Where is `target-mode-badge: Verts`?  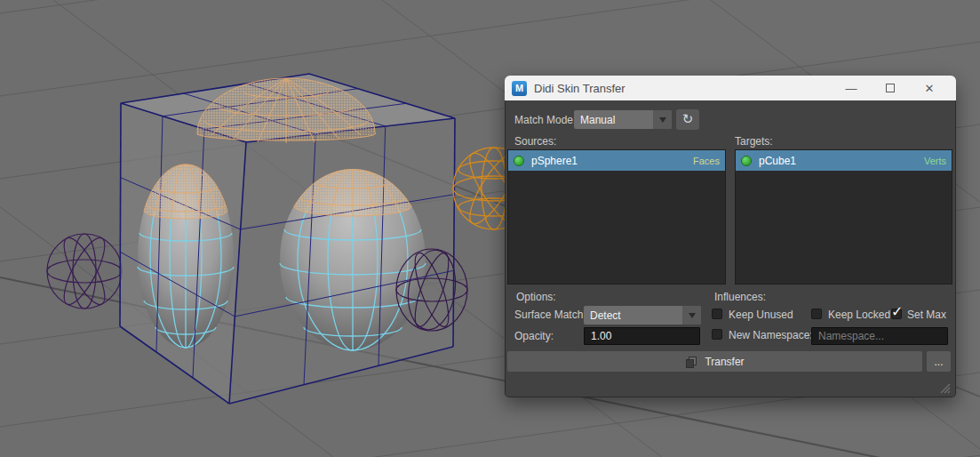 target-mode-badge: Verts is located at coordinates (935, 161).